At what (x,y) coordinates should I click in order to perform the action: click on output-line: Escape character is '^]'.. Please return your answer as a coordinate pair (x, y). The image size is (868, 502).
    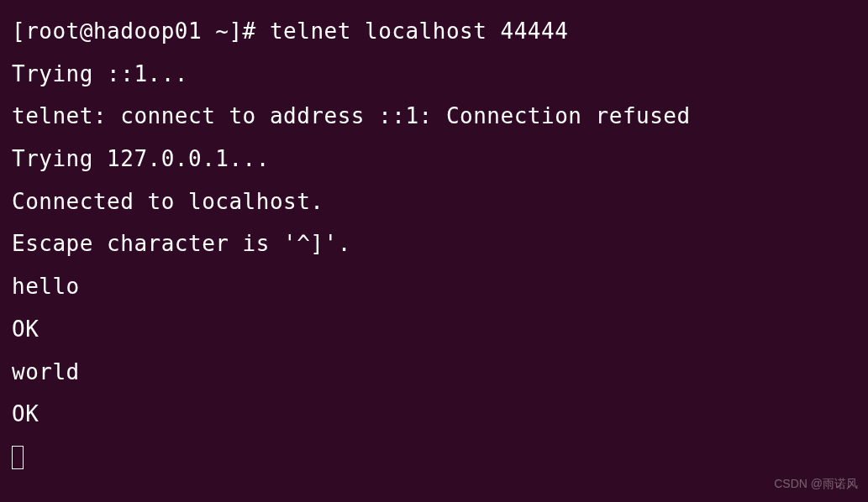
    Looking at the image, I should click on (434, 243).